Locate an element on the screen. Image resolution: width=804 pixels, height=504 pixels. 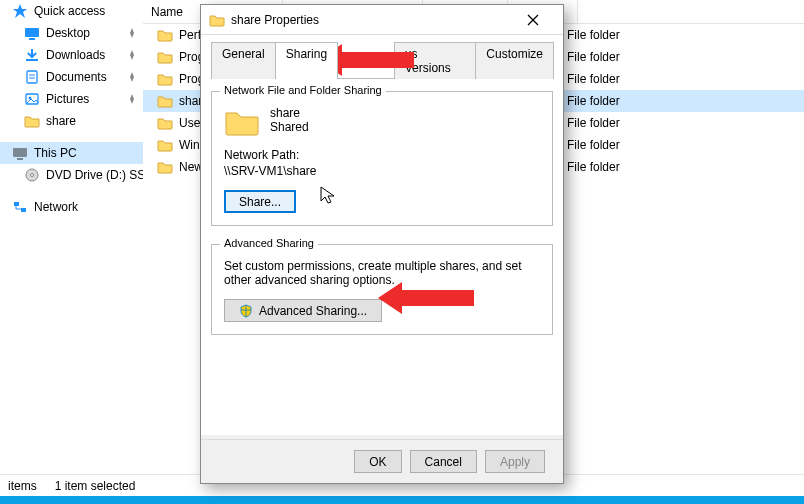
nav-label: Downloads is located at coordinates (76, 55).